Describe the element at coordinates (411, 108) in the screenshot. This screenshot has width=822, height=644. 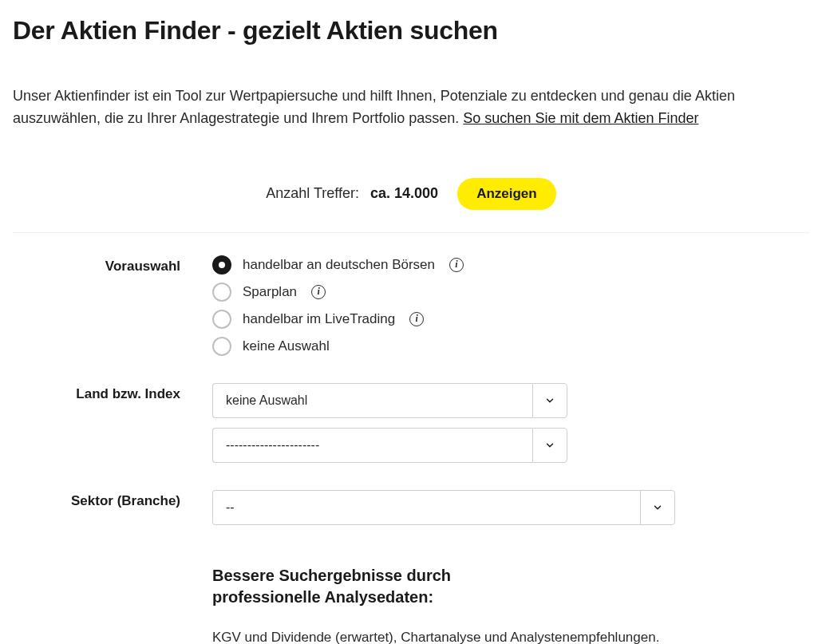
I see `intro-paragraph: Unser Aktienfinder ist ein Tool zur Wert…` at that location.